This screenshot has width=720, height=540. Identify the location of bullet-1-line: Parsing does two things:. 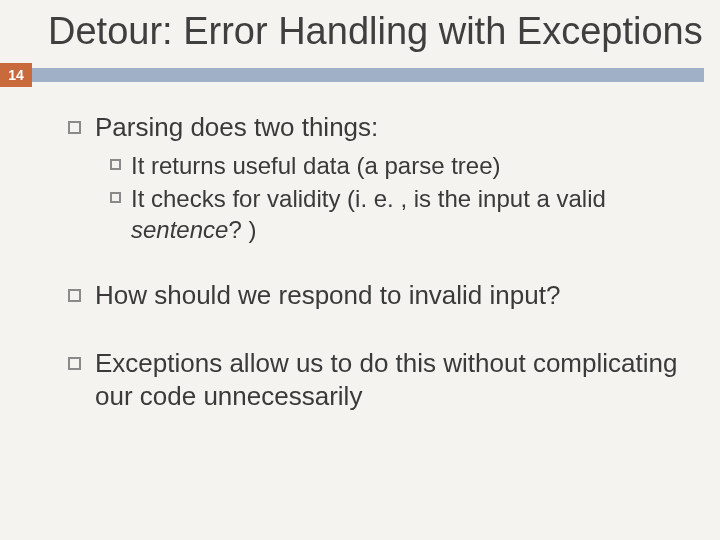
(374, 128).